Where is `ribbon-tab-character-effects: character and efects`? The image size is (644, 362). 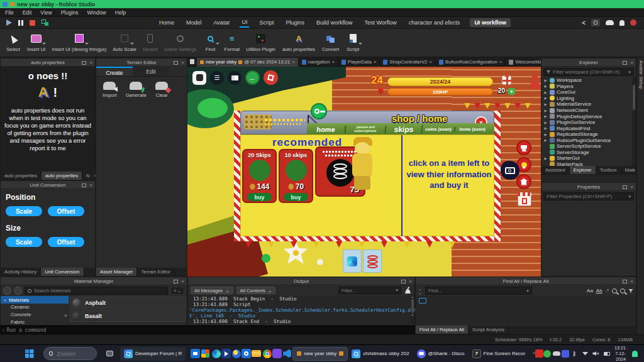 ribbon-tab-character-effects: character and efects is located at coordinates (435, 23).